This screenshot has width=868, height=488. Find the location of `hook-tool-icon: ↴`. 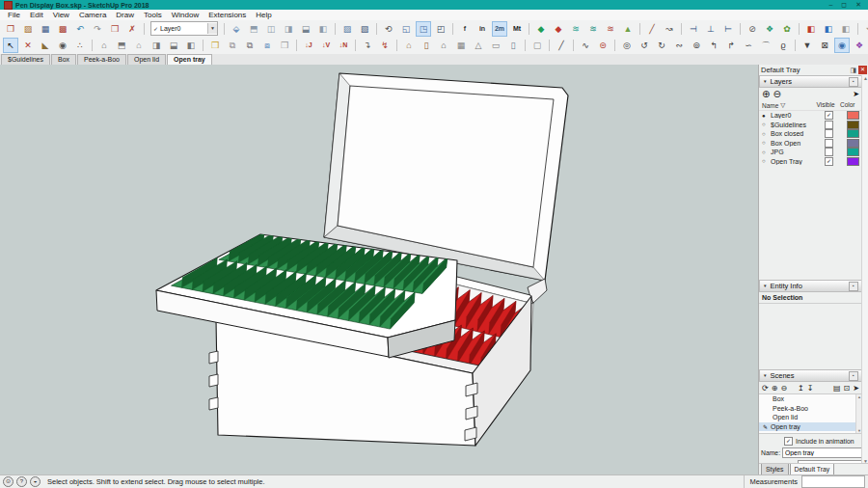

hook-tool-icon: ↴ is located at coordinates (367, 45).